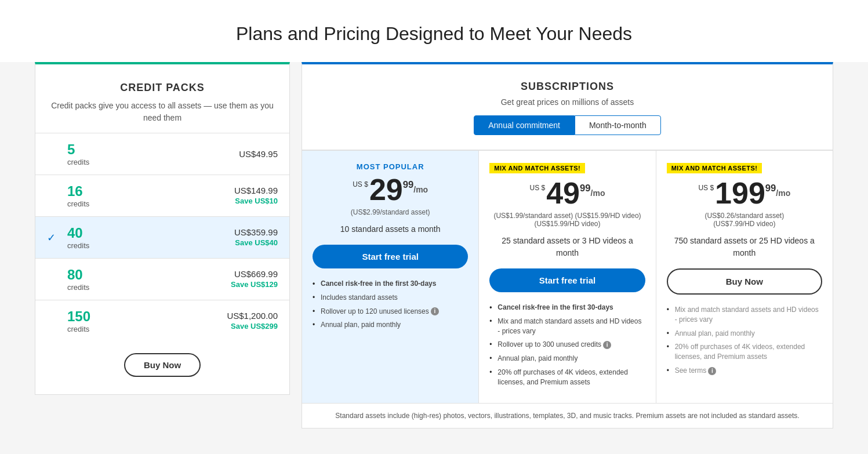 The image size is (868, 454). What do you see at coordinates (79, 317) in the screenshot?
I see `credit-amount: 150` at bounding box center [79, 317].